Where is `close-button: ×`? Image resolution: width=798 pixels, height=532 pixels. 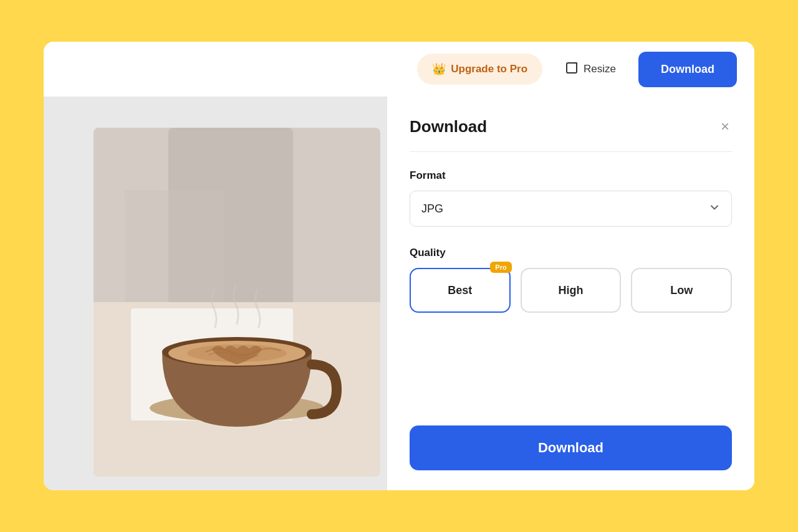
close-button: × is located at coordinates (725, 126).